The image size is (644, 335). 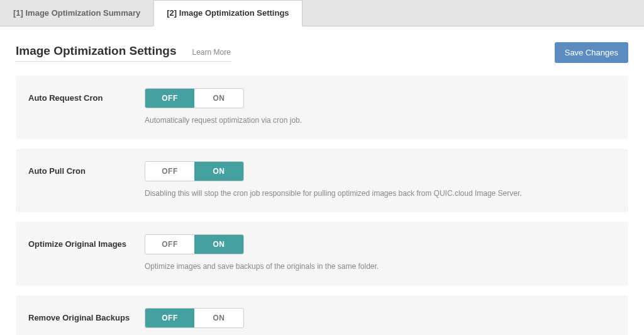 What do you see at coordinates (194, 171) in the screenshot?
I see `toggle-auto-pull-cron: OFF ON` at bounding box center [194, 171].